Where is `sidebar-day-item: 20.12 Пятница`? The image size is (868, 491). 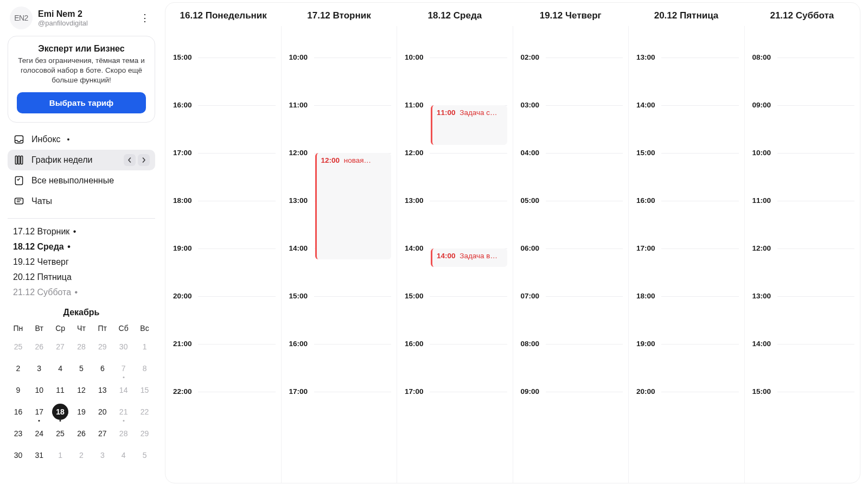
sidebar-day-item: 20.12 Пятница is located at coordinates (81, 277).